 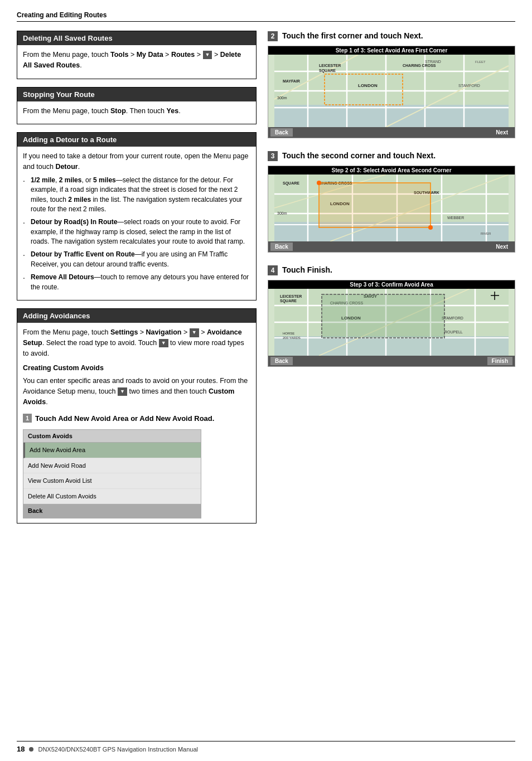 I want to click on section-detour-body: If you need to take a detour from your c…, so click(x=137, y=223).